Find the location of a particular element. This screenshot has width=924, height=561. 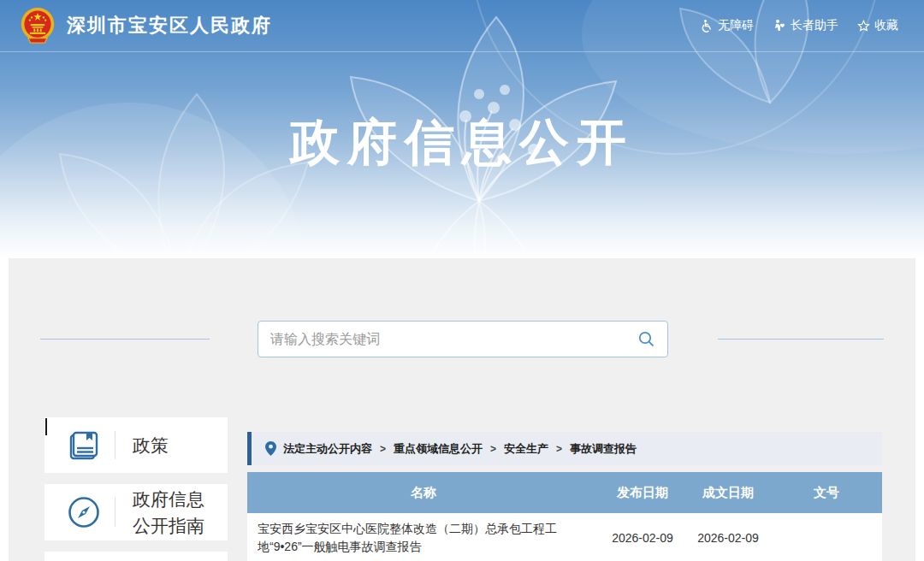

search-input is located at coordinates (453, 340).